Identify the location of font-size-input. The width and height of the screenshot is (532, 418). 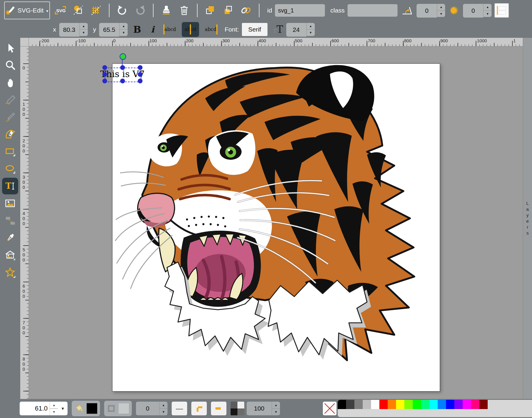
(296, 30).